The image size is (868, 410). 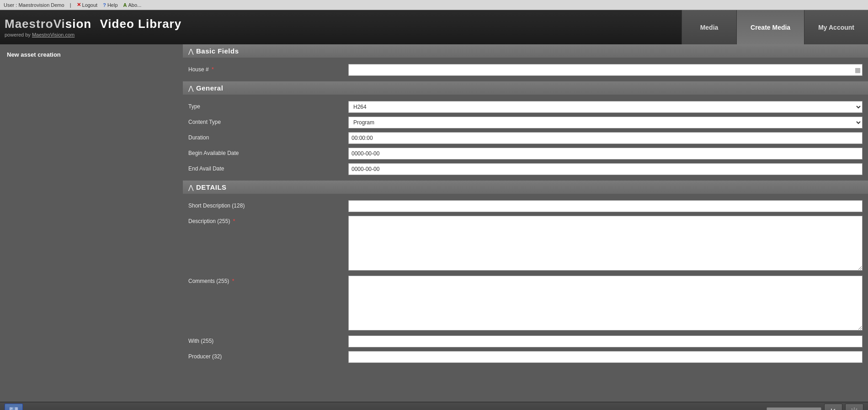 I want to click on description-row: Description (255) *, so click(x=526, y=244).